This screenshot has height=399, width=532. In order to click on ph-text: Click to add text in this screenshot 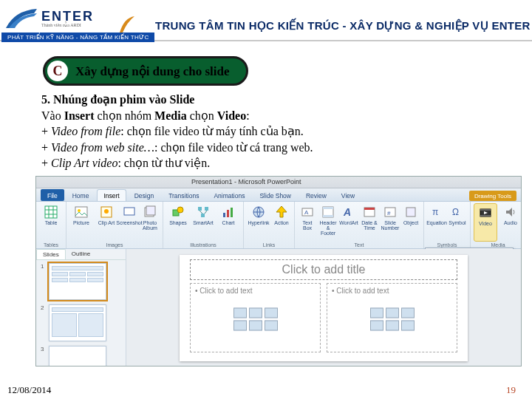, I will do `click(226, 291)`.